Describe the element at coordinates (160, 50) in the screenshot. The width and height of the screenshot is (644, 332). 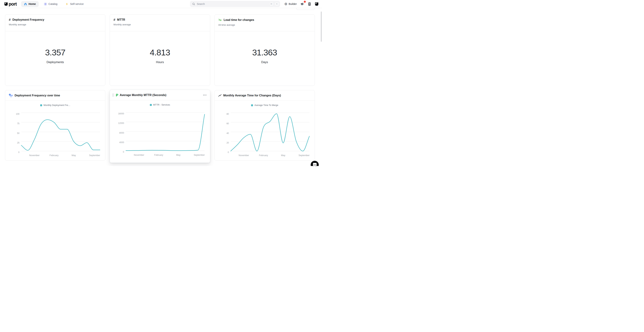
I see `kpi-card-mttr: # MTTR Monthly average 4.813 Hours` at that location.